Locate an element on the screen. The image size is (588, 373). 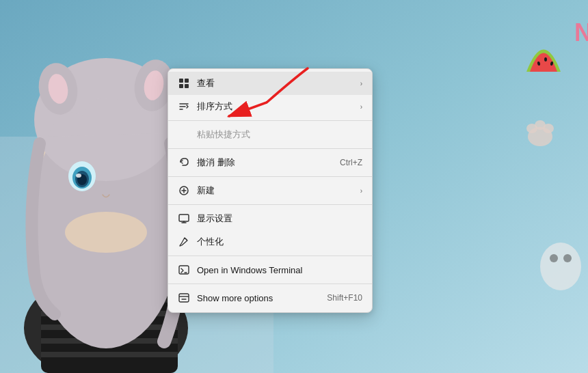
grid-icon is located at coordinates (184, 83).